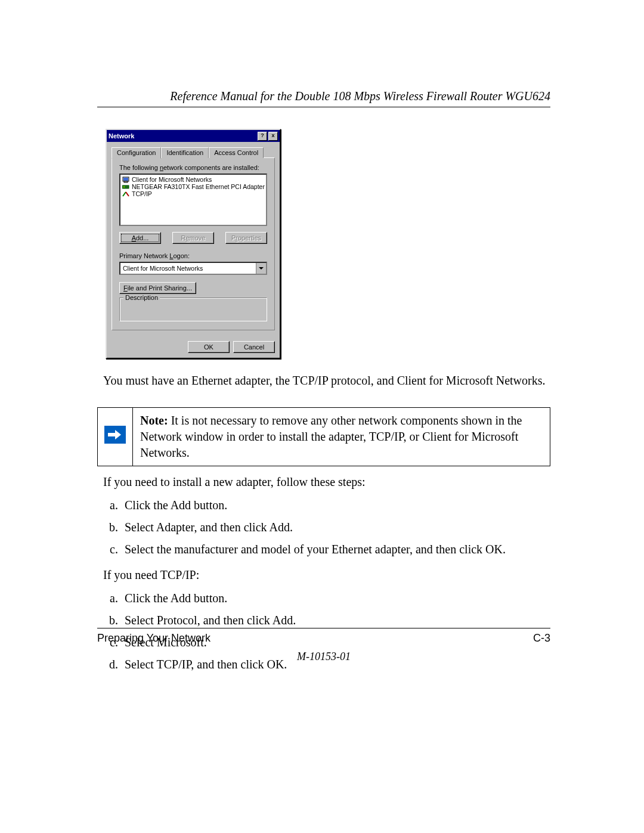 This screenshot has width=644, height=833. Describe the element at coordinates (324, 645) in the screenshot. I see `page-footer: Preparing Your Network C-3 M-10153-01` at that location.